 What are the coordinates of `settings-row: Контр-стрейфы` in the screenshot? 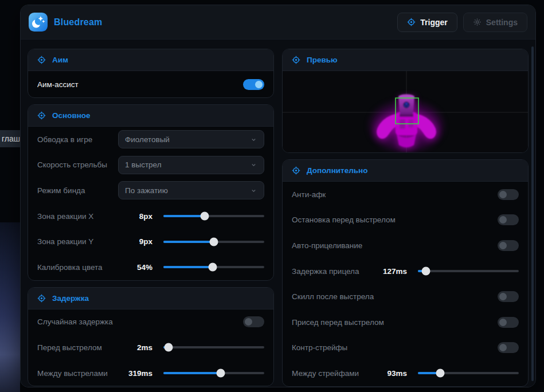 It's located at (405, 348).